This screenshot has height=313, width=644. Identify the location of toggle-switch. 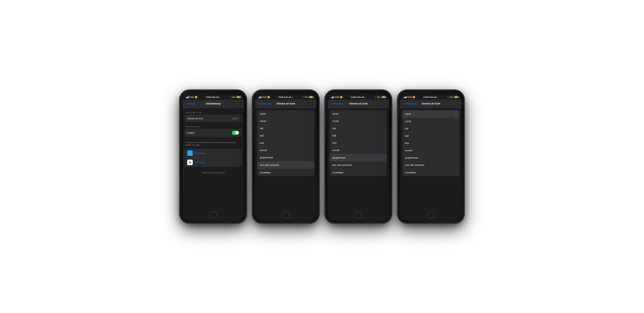
(236, 133).